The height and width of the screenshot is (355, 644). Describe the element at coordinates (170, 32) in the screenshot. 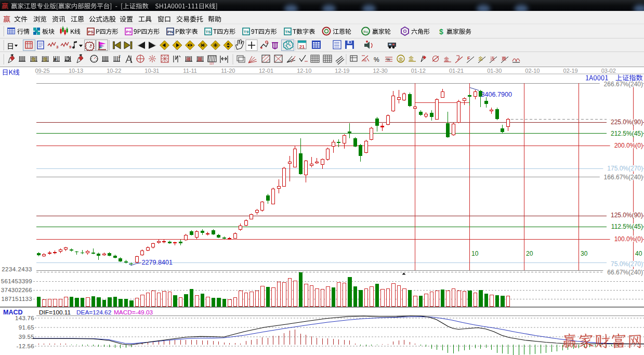

I see `svg-text: PN` at that location.